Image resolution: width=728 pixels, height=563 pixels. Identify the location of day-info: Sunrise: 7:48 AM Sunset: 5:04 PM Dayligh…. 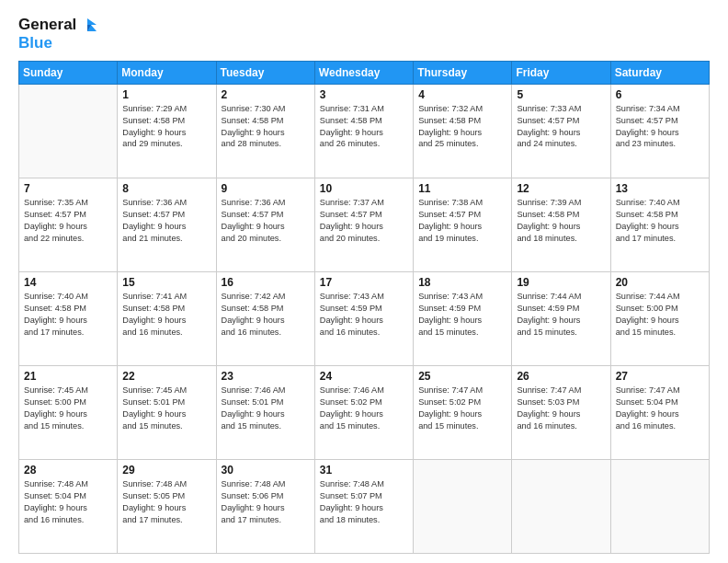
(68, 502).